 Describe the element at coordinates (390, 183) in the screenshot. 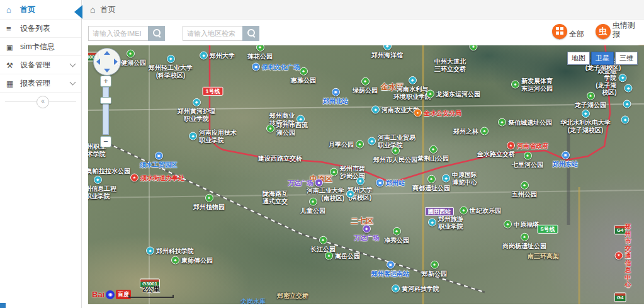

I see `map-marker-station: ▣郑州站` at that location.